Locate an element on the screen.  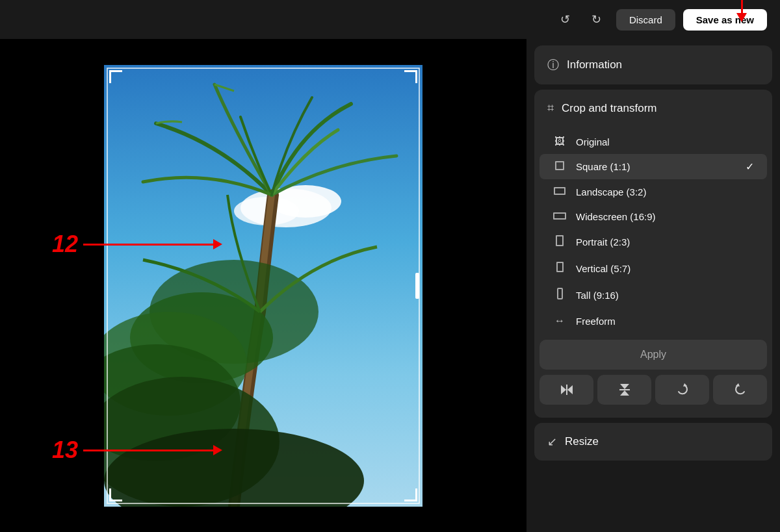
crop-option-freeform: ↔ Freeform is located at coordinates (653, 321).